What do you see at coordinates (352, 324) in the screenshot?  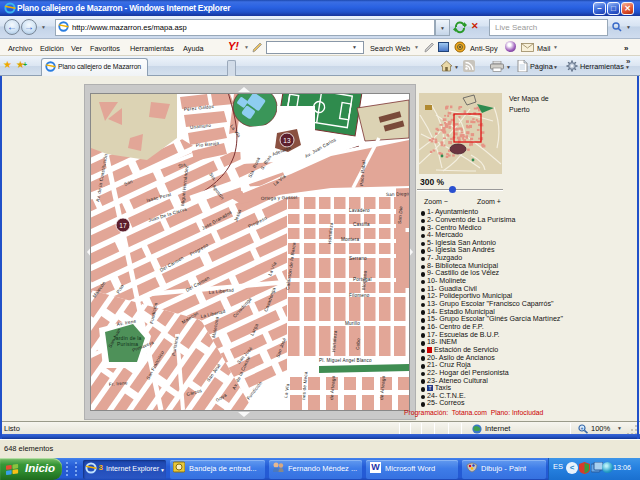 I see `svg-text: Murillo` at bounding box center [352, 324].